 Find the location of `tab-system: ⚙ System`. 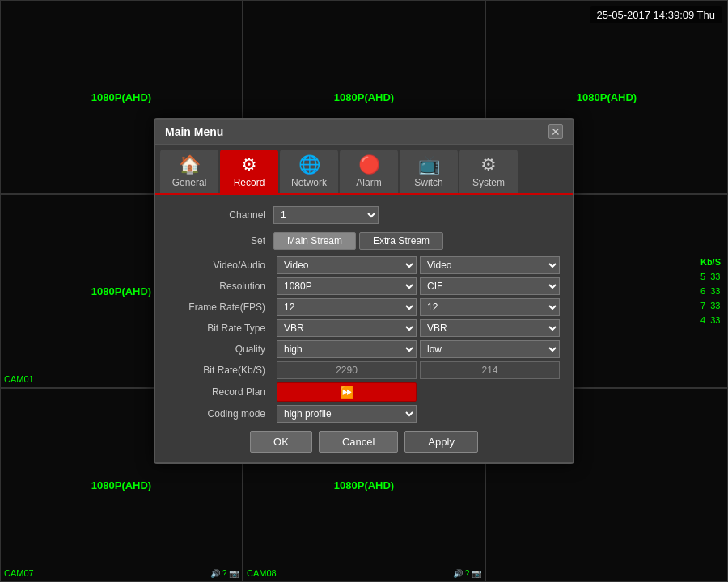

tab-system: ⚙ System is located at coordinates (489, 171).